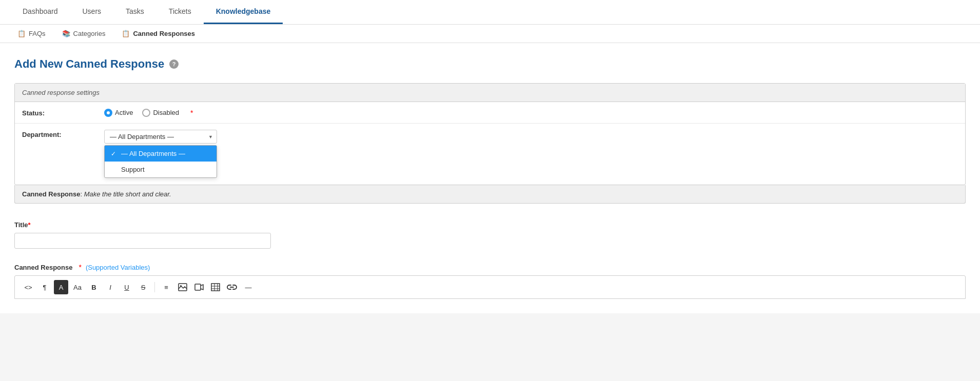 The width and height of the screenshot is (980, 381). I want to click on image-icon, so click(183, 287).